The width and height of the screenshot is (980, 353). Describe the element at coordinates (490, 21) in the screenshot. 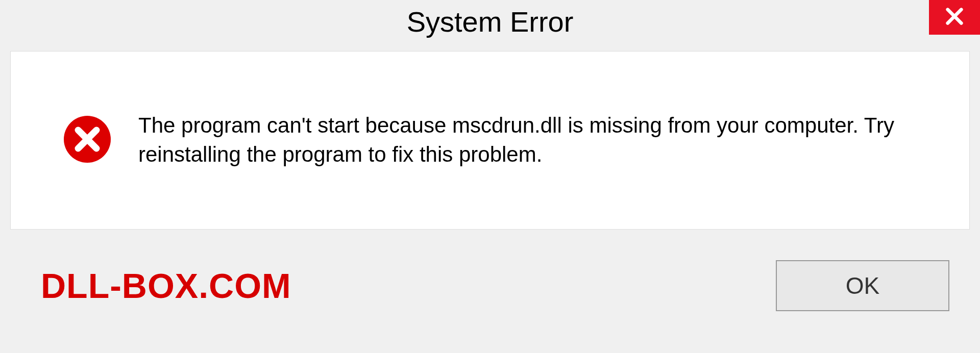

I see `window-title: System Error` at that location.